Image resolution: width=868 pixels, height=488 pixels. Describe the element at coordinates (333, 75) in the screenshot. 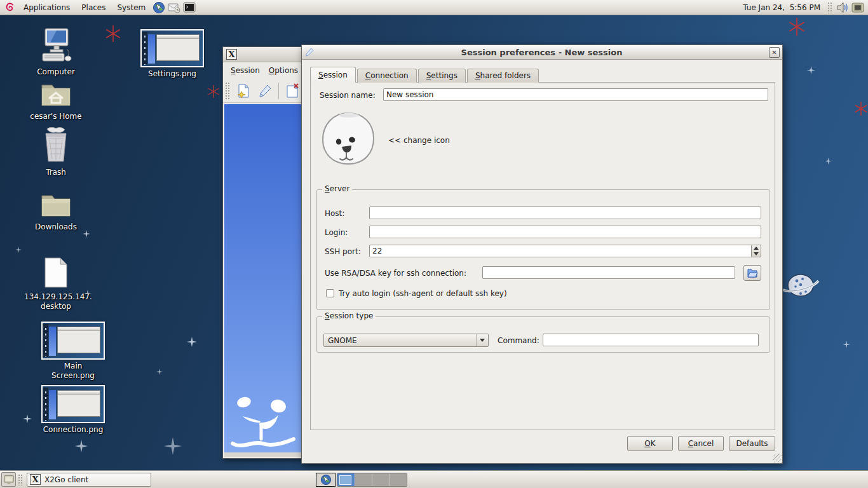

I see `tab-session: Session` at that location.